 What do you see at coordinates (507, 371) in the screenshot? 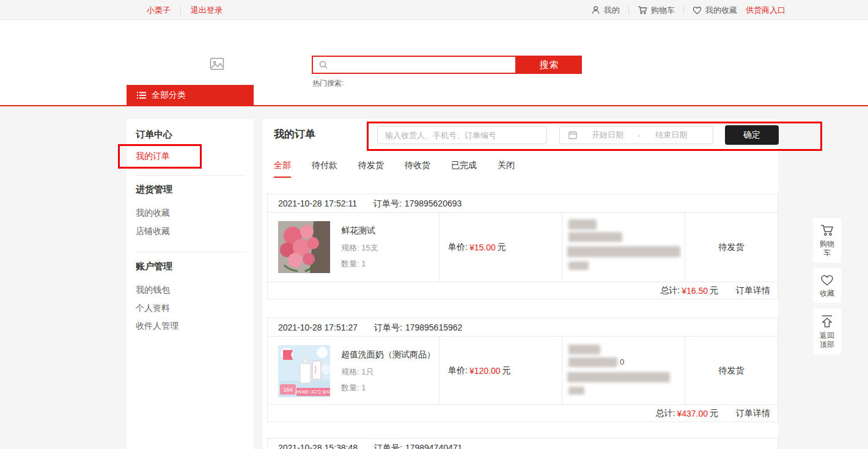
I see `unit-price-suffix: 元` at bounding box center [507, 371].